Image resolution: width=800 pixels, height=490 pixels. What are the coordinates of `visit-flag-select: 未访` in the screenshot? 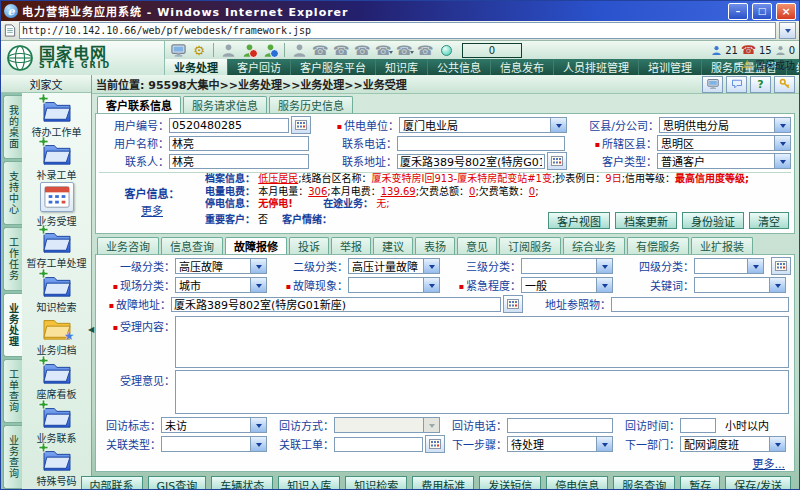 It's located at (214, 425).